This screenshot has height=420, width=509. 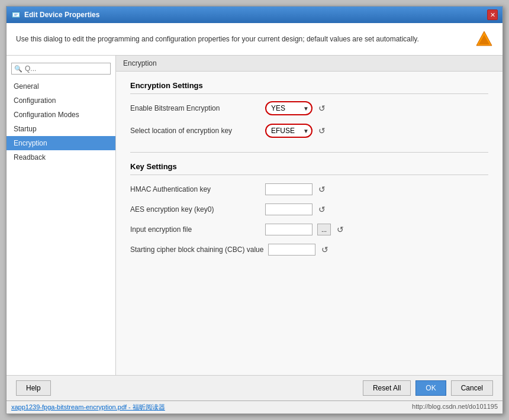 I want to click on key-settings-title: Key Settings, so click(x=309, y=169).